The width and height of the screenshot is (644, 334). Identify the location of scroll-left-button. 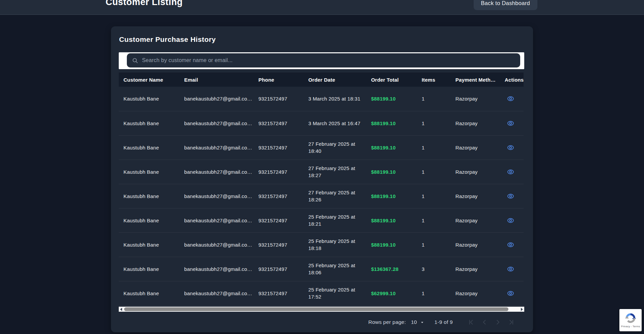
(121, 309).